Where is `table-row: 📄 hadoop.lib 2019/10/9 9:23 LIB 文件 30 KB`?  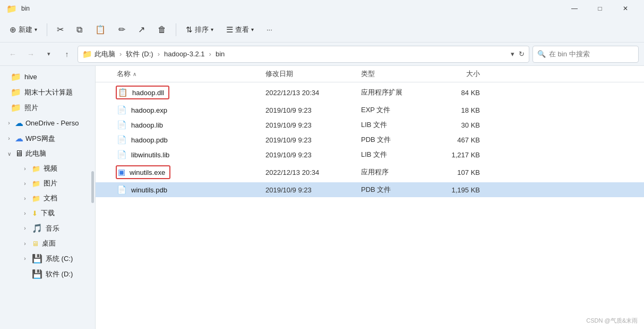 table-row: 📄 hadoop.lib 2019/10/9 9:23 LIB 文件 30 KB is located at coordinates (370, 125).